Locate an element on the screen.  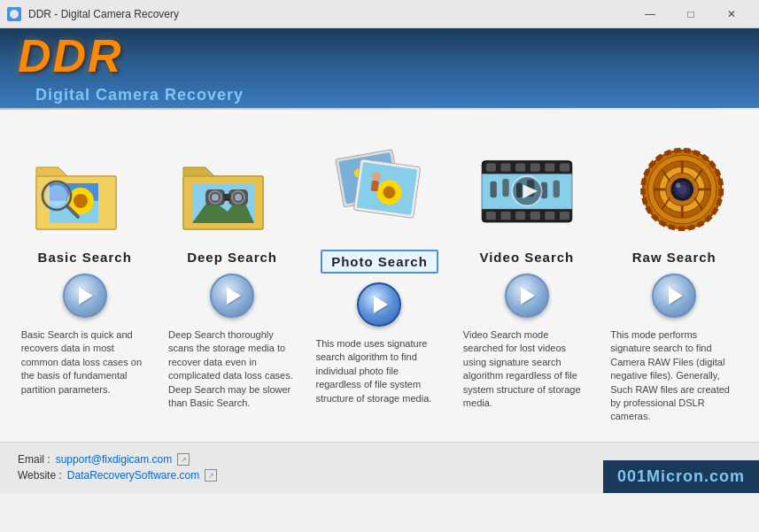
video-search-item: Video Search Video Search mode searched … is located at coordinates (526, 273).